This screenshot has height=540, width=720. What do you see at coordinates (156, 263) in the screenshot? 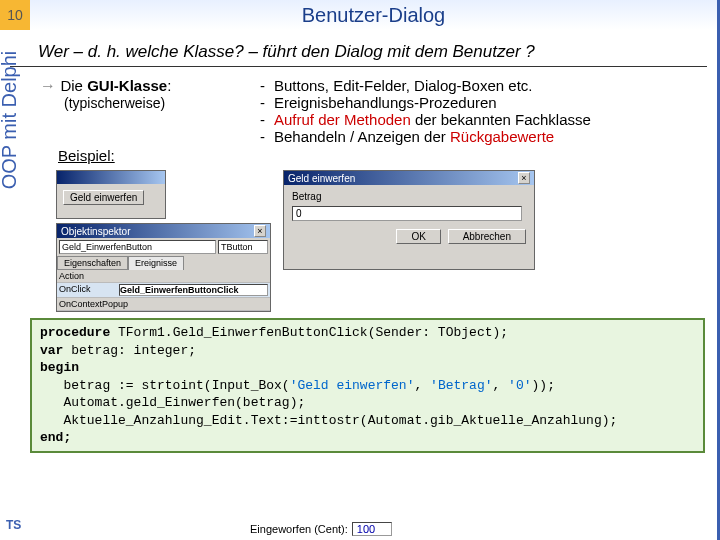
I see `tab-events: Ereignisse` at bounding box center [156, 263].